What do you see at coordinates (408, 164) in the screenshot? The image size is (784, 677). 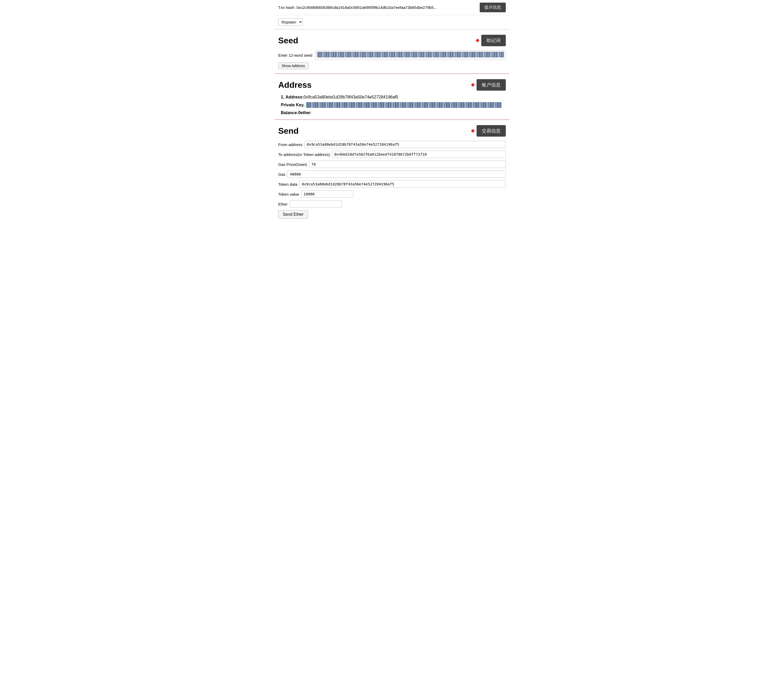 I see `gas-price-input` at bounding box center [408, 164].